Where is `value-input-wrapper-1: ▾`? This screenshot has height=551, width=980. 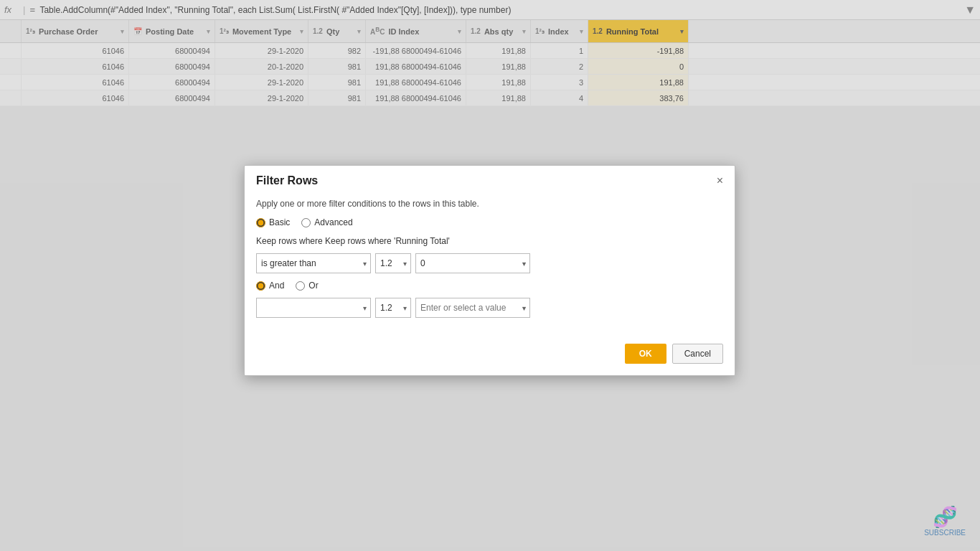 value-input-wrapper-1: ▾ is located at coordinates (473, 263).